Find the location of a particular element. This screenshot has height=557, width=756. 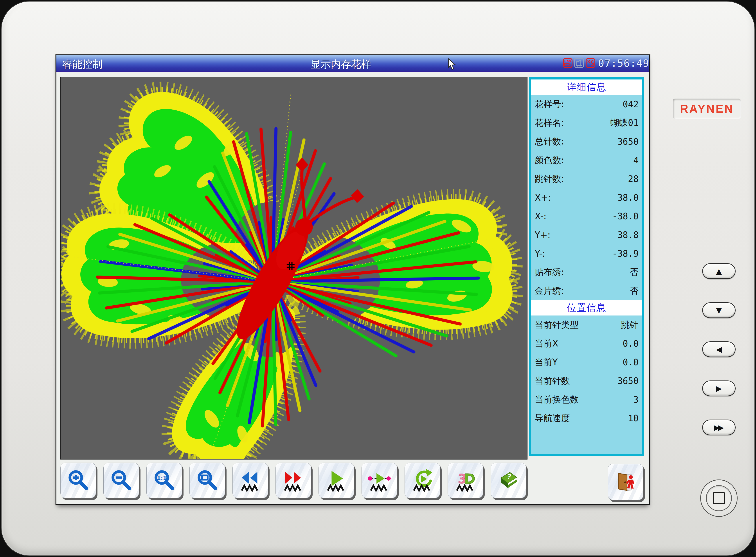

zoom-fit-button is located at coordinates (207, 480).